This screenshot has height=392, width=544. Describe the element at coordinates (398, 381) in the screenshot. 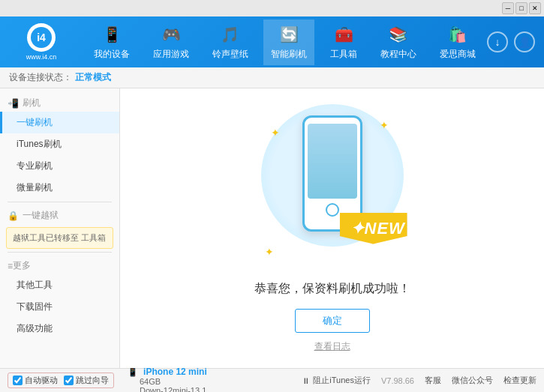

I see `version-label: V7.98.66` at that location.